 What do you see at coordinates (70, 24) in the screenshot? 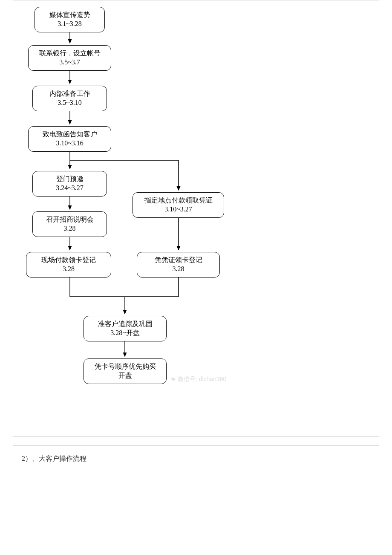
I see `node-date: 3.1~3.28` at bounding box center [70, 24].